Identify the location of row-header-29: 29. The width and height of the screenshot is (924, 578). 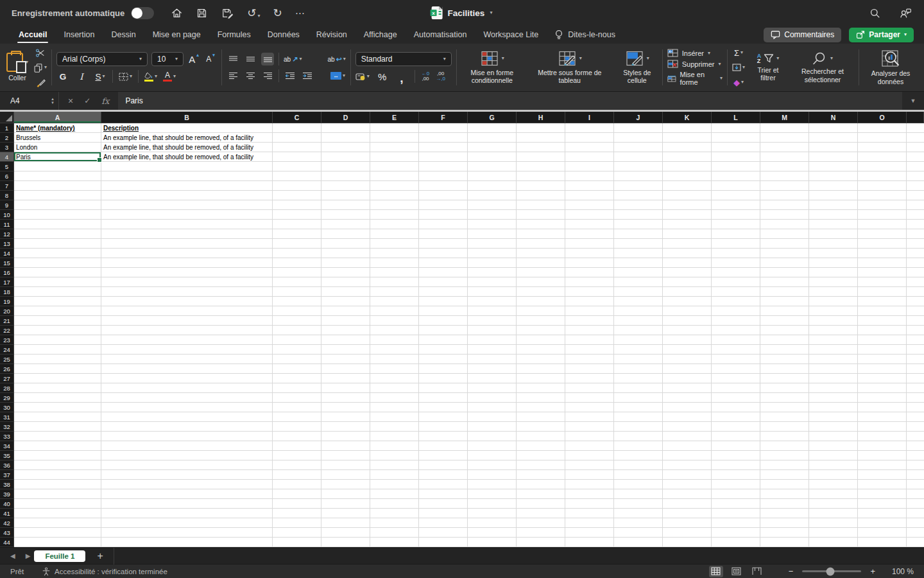
(7, 398).